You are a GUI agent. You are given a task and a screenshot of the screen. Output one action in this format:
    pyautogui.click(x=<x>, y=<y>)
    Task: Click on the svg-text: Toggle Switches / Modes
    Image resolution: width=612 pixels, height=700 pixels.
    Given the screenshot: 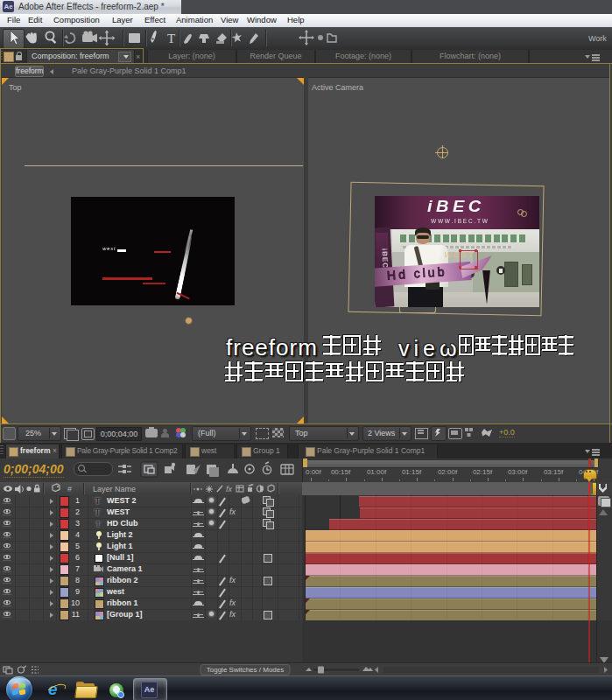 What is the action you would take?
    pyautogui.click(x=245, y=670)
    